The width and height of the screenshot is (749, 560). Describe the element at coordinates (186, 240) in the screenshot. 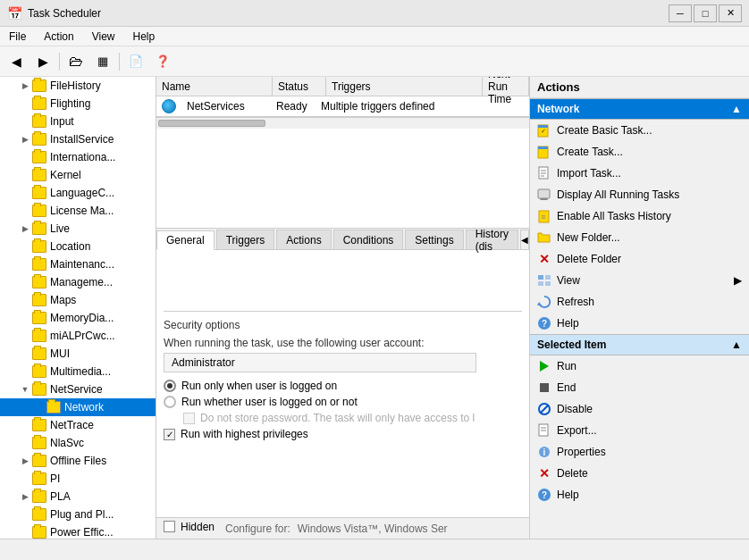

I see `tab-general: General` at that location.